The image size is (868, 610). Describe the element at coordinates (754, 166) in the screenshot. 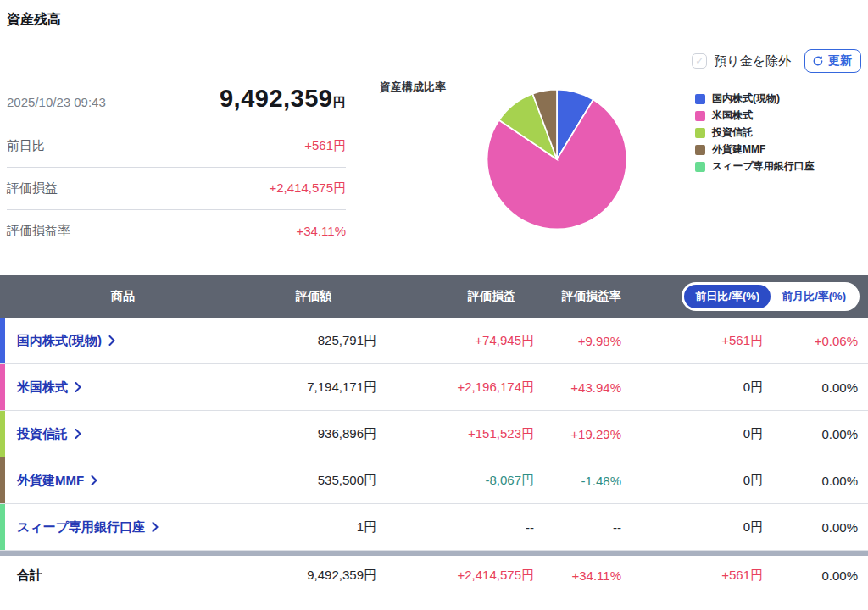

I see `legend-item: スィープ専用銀行口座` at that location.